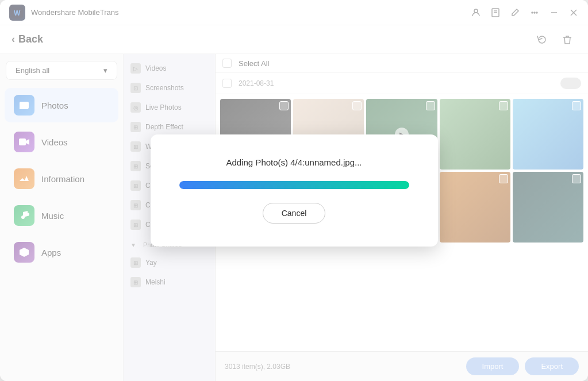 The height and width of the screenshot is (381, 588). Describe the element at coordinates (294, 185) in the screenshot. I see `progress-bar-container` at that location.